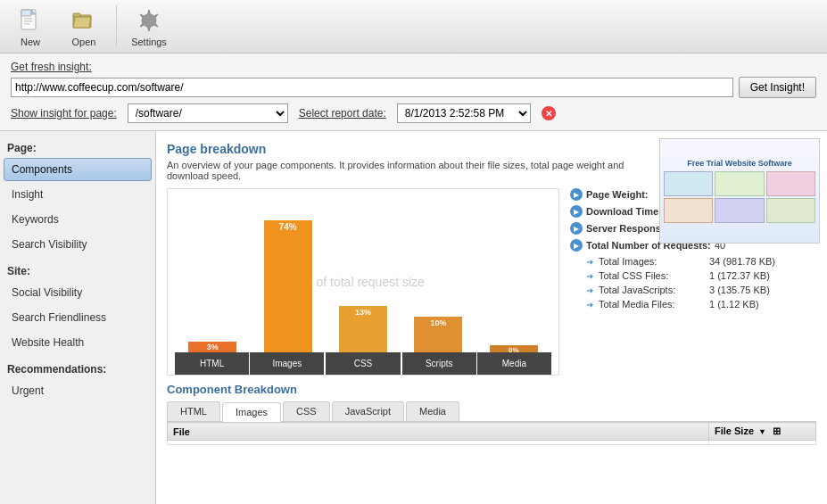 This screenshot has width=827, height=504. I want to click on sidebar-item-keywords: Keywords, so click(78, 219).